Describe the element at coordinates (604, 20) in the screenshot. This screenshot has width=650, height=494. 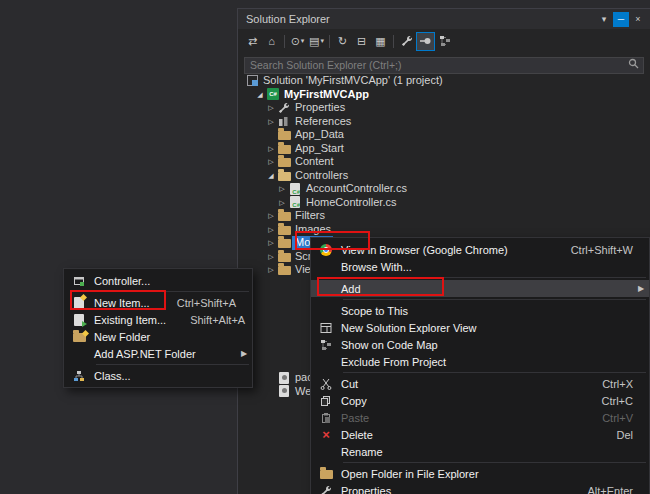
I see `window-position-icon: ▾` at that location.